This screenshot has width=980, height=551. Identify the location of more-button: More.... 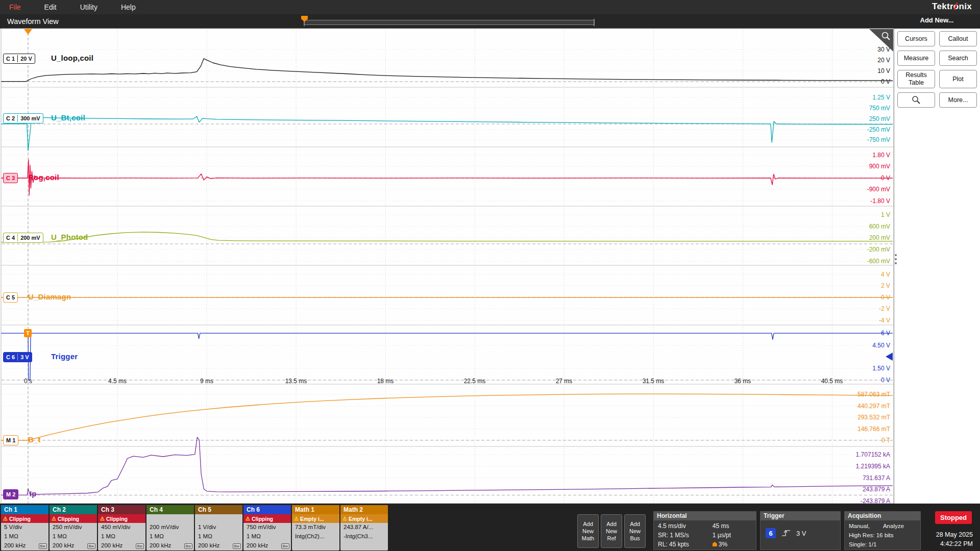
(958, 100).